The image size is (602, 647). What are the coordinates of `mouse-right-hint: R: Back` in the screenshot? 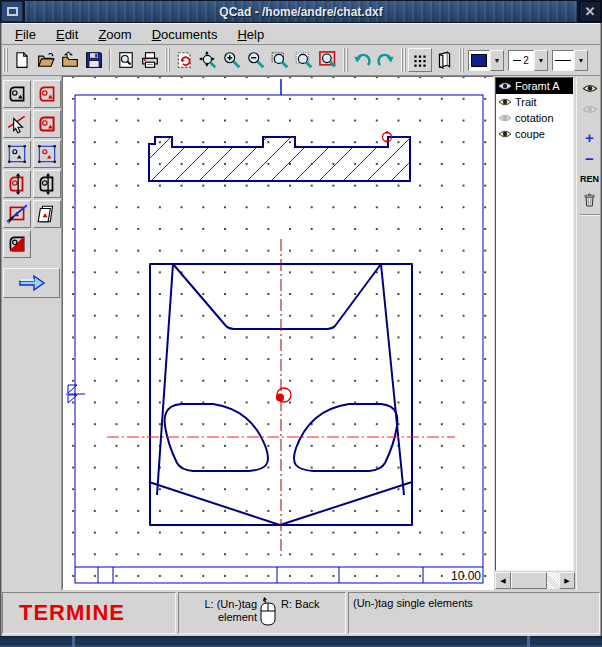 It's located at (300, 604).